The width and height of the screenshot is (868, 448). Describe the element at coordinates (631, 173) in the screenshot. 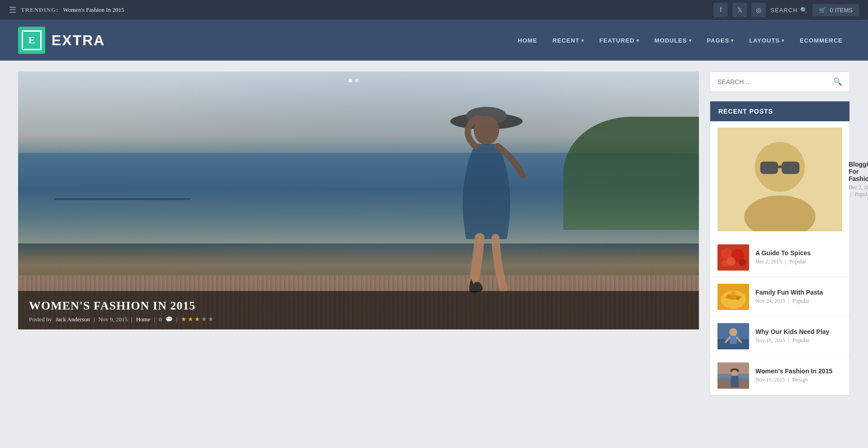

I see `trees-decoration` at that location.